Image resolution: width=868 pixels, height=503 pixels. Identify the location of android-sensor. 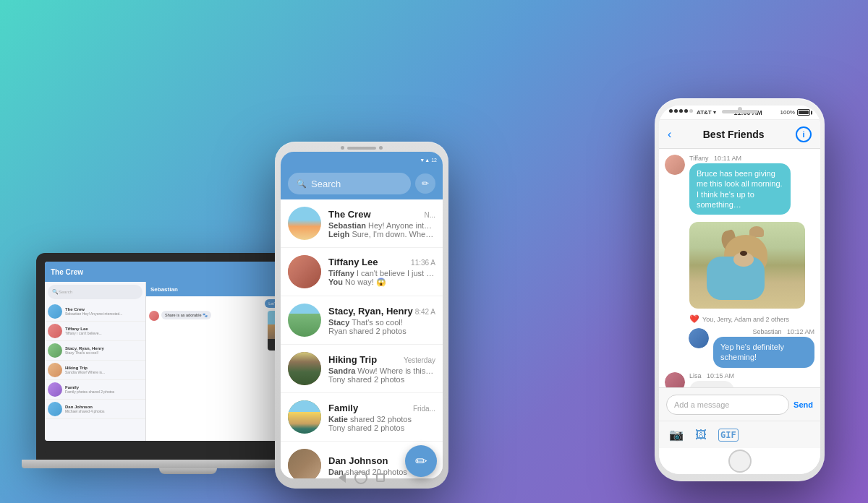
(380, 147).